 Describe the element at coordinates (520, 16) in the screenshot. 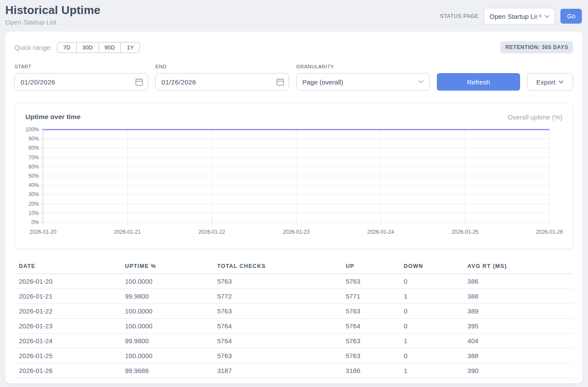

I see `status-page-select: Open Startup List ×` at that location.